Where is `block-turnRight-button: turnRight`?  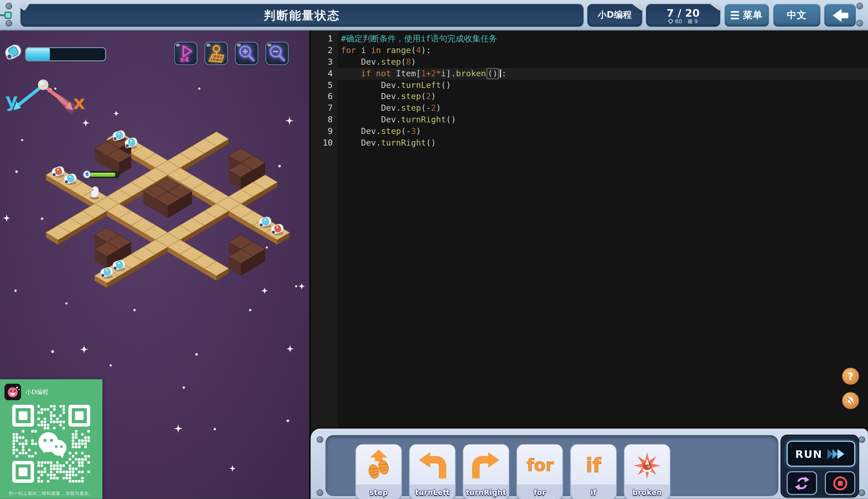 block-turnRight-button: turnRight is located at coordinates (486, 472).